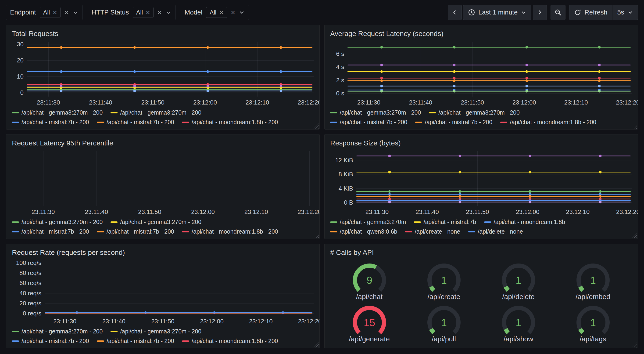 Image resolution: width=644 pixels, height=354 pixels. I want to click on panel-average-request-latency: Average Request Latency (seconds) 0 s2 s…, so click(481, 77).